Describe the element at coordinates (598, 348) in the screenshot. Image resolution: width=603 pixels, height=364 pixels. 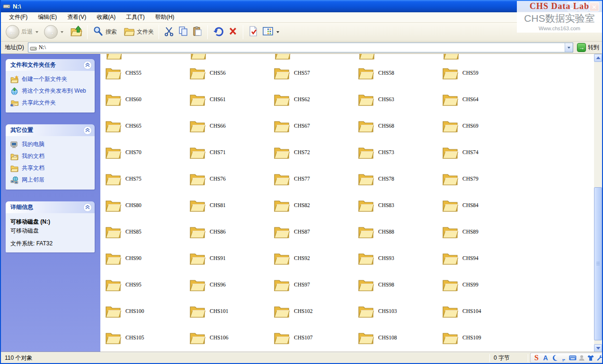
I see `scroll-down-button` at that location.